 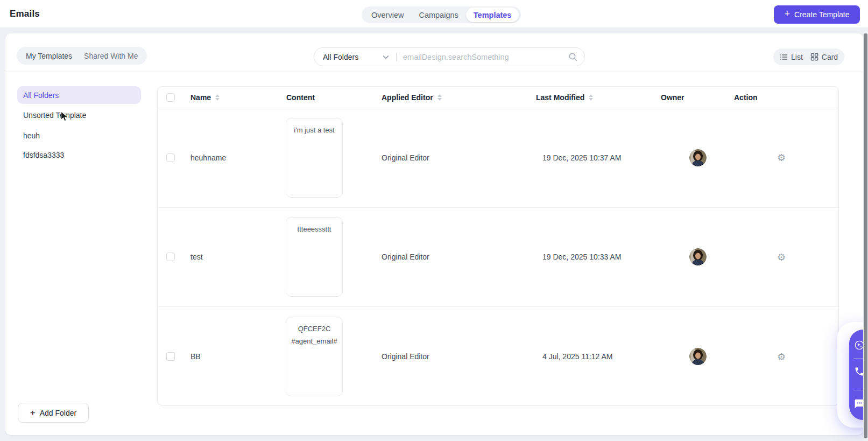 I want to click on column-header-action: Action, so click(x=746, y=97).